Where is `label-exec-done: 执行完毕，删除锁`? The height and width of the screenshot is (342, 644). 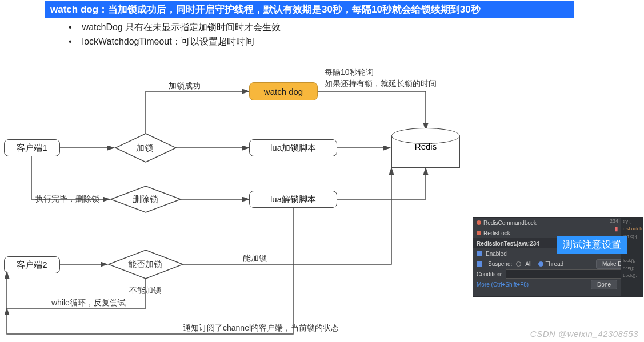 label-exec-done: 执行完毕，删除锁 is located at coordinates (67, 199).